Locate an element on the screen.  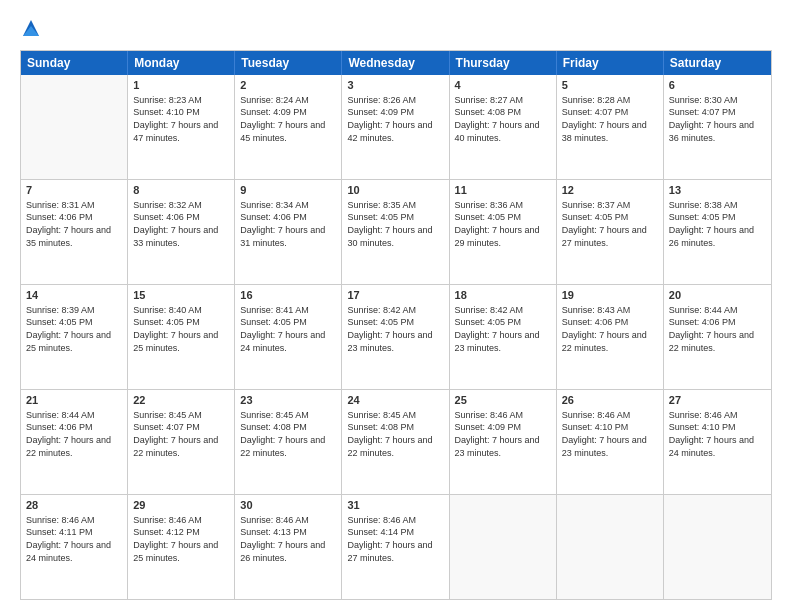
cell-content: Sunrise: 8:27 AM Sunset: 4:08 PM Dayligh… is located at coordinates (503, 119).